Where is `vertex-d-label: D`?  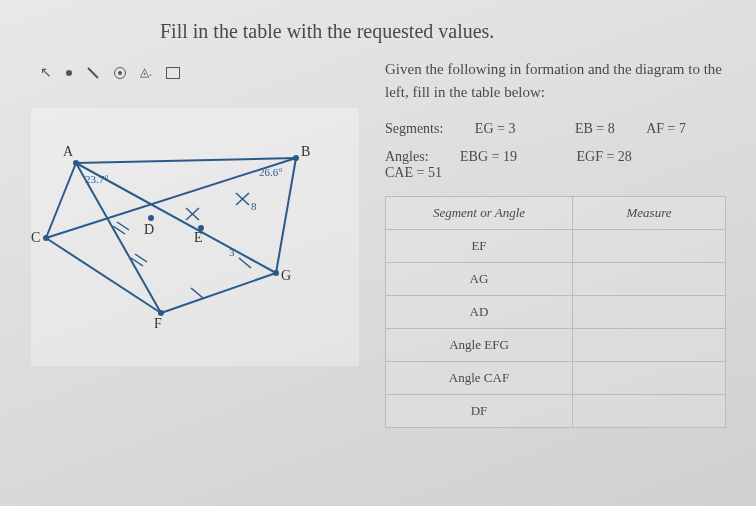
vertex-d-label: D is located at coordinates (149, 230).